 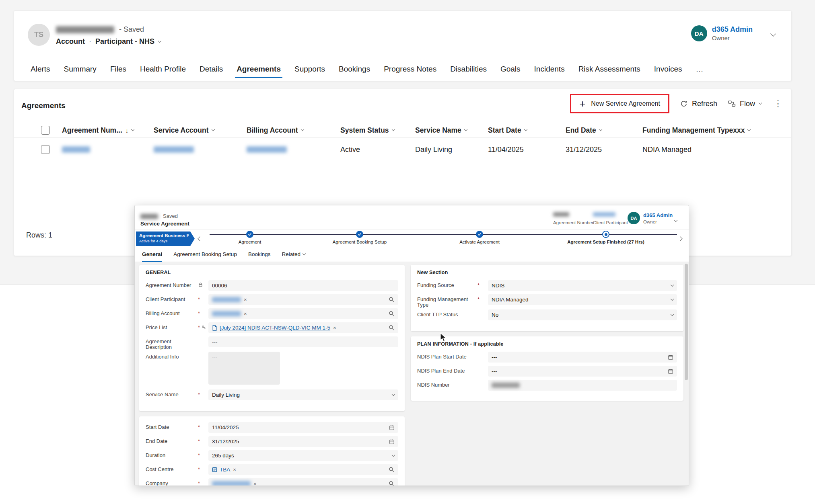 I want to click on funding-management-type-dropdown: NDIA Managed, so click(x=582, y=300).